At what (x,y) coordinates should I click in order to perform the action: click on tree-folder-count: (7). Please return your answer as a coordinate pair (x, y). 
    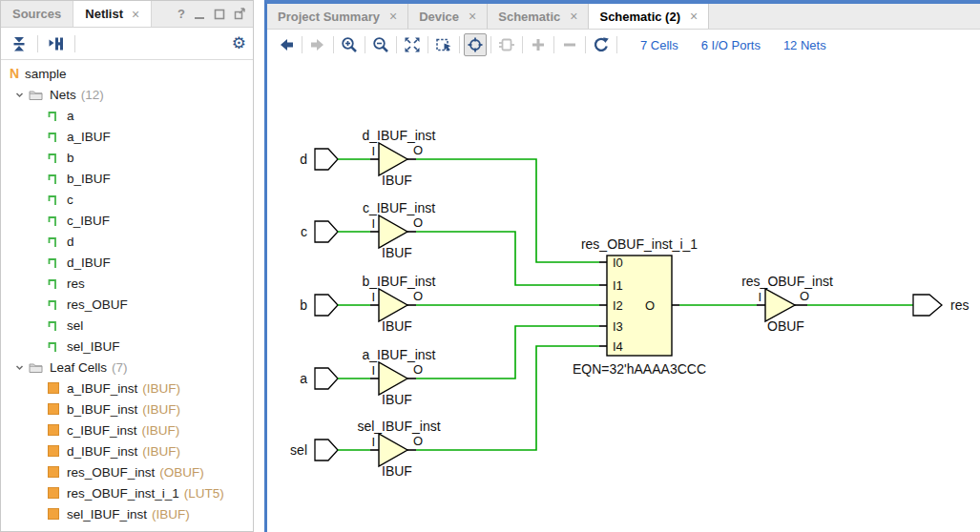
    Looking at the image, I should click on (120, 368).